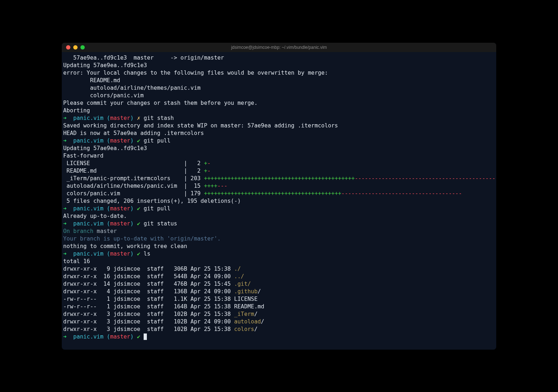 This screenshot has width=558, height=392. Describe the element at coordinates (134, 163) in the screenshot. I see `diffstat-row: LICENSE | 2` at that location.